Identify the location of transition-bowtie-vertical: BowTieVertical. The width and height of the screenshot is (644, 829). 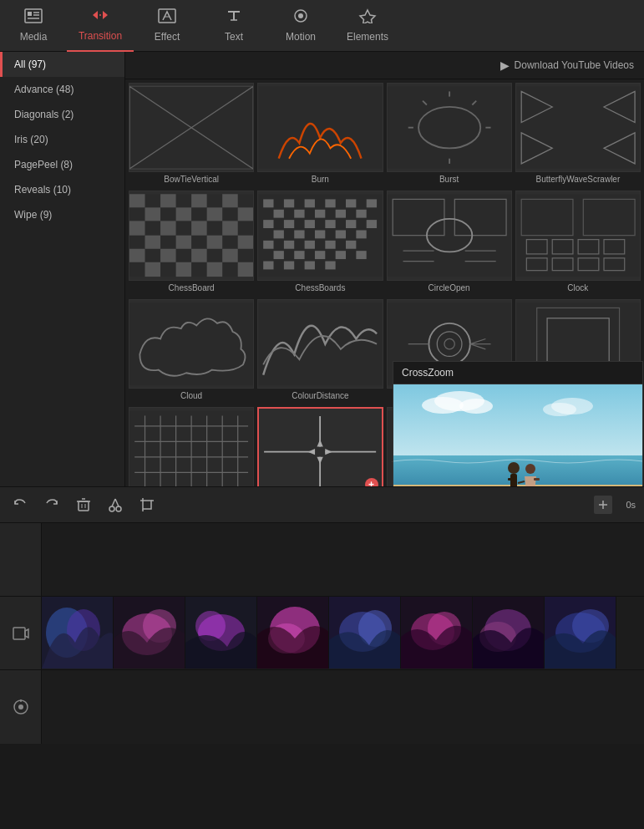
(191, 135).